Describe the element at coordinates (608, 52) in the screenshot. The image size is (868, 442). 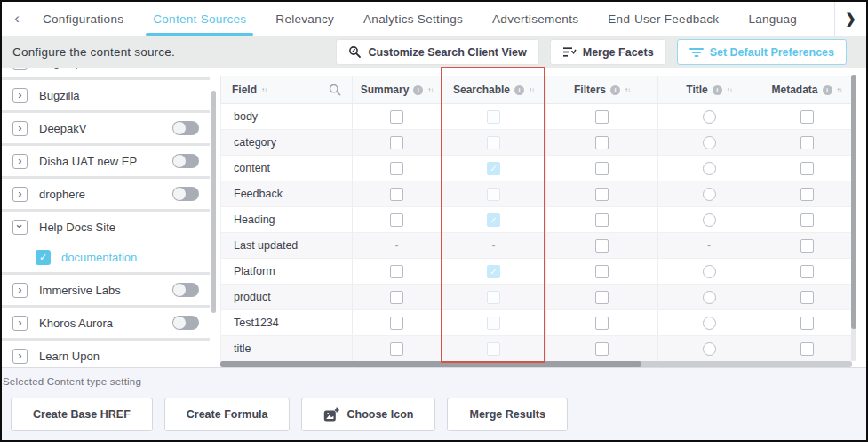
I see `merge-facets-button: Merge Facets` at that location.